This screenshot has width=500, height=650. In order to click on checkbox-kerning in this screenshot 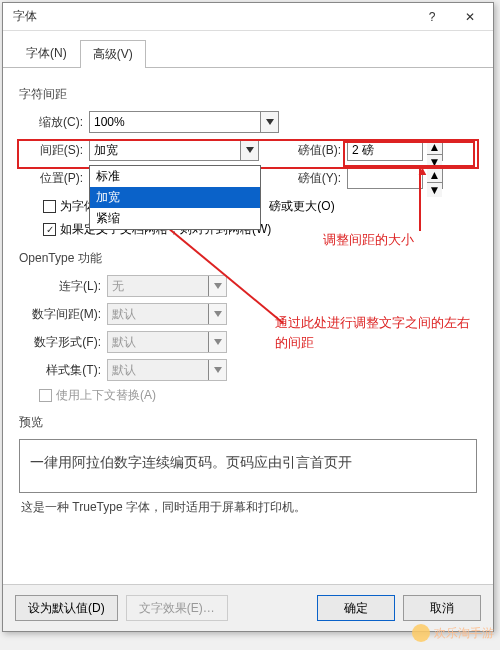, I will do `click(50, 206)`.